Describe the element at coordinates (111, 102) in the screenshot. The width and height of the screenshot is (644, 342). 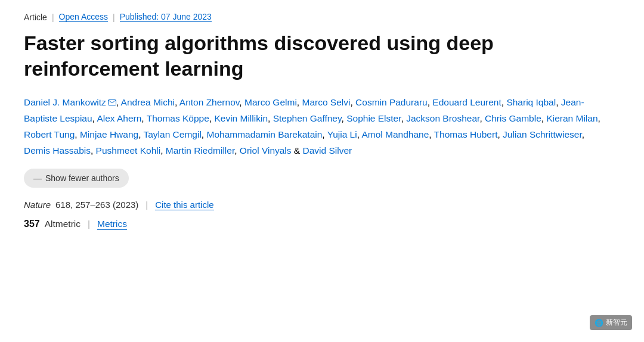
I see `email-icon` at that location.